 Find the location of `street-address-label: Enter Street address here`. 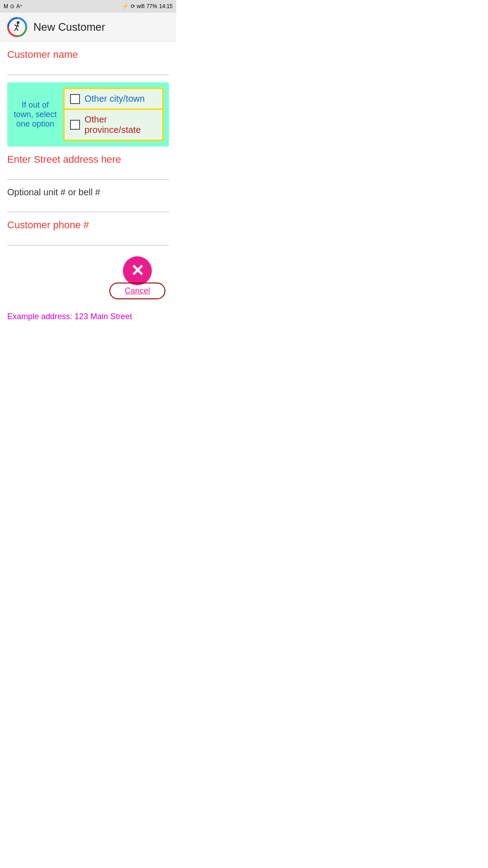

street-address-label: Enter Street address here is located at coordinates (88, 160).